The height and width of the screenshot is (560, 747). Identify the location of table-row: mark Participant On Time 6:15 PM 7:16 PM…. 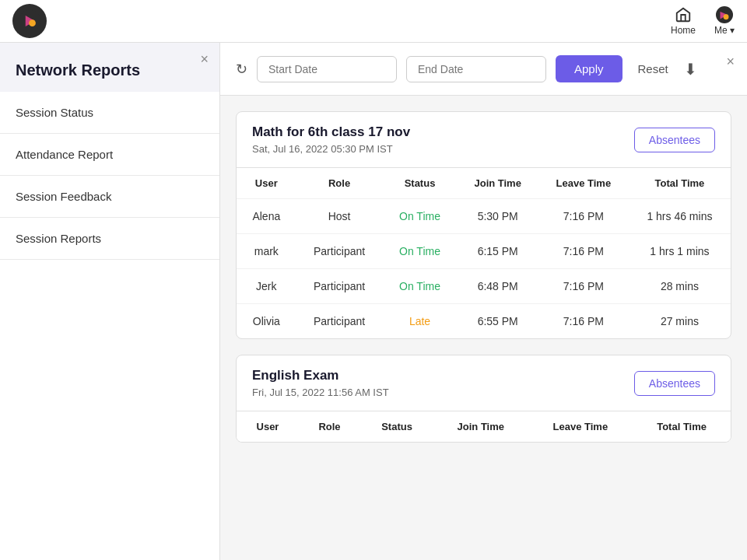
(484, 252).